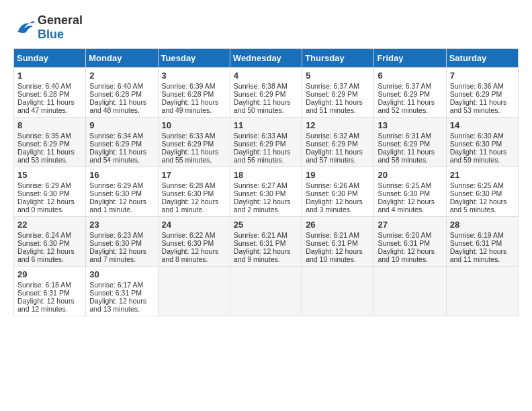 The width and height of the screenshot is (532, 411). What do you see at coordinates (50, 75) in the screenshot?
I see `day-number: 1` at bounding box center [50, 75].